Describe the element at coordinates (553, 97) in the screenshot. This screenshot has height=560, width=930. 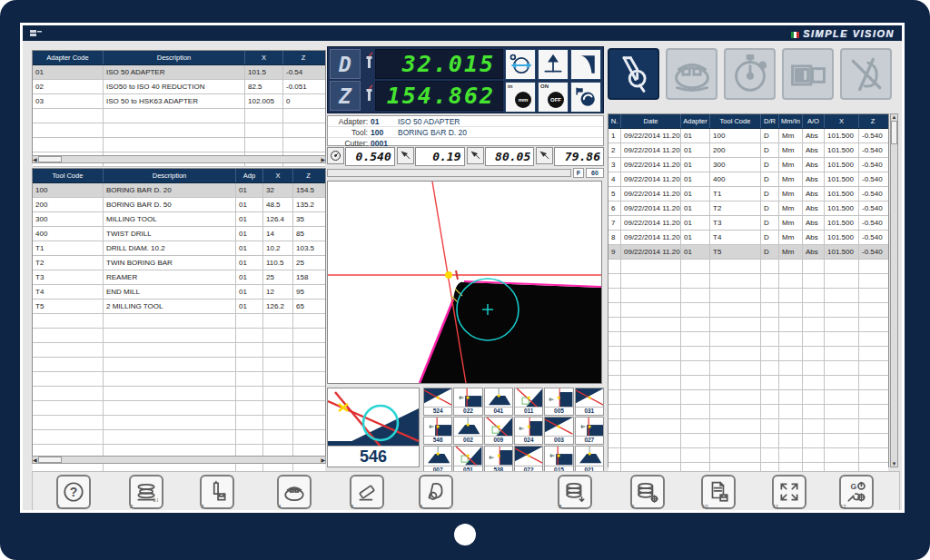
I see `on-off-toggle: ONOFF` at that location.